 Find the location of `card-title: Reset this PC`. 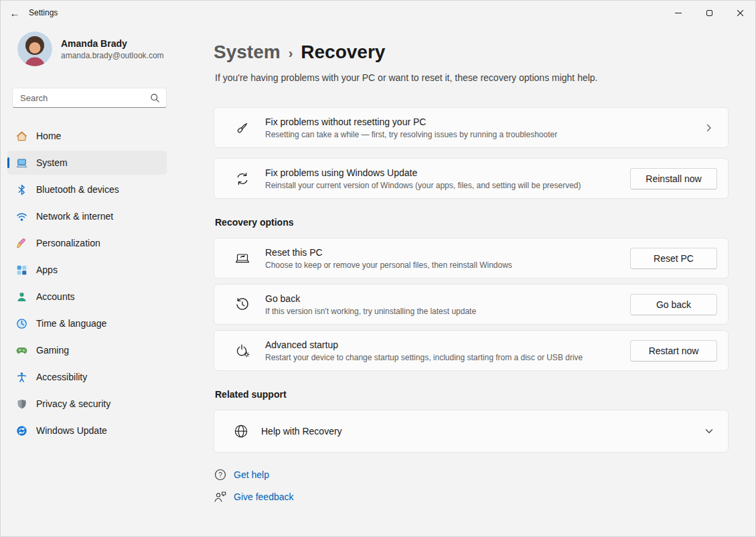

card-title: Reset this PC is located at coordinates (447, 252).